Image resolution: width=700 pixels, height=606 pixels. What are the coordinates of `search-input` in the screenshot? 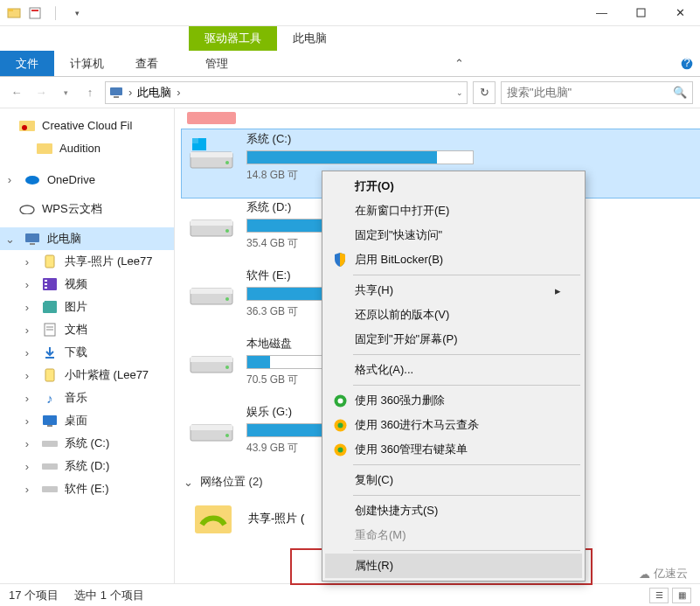 It's located at (590, 93).